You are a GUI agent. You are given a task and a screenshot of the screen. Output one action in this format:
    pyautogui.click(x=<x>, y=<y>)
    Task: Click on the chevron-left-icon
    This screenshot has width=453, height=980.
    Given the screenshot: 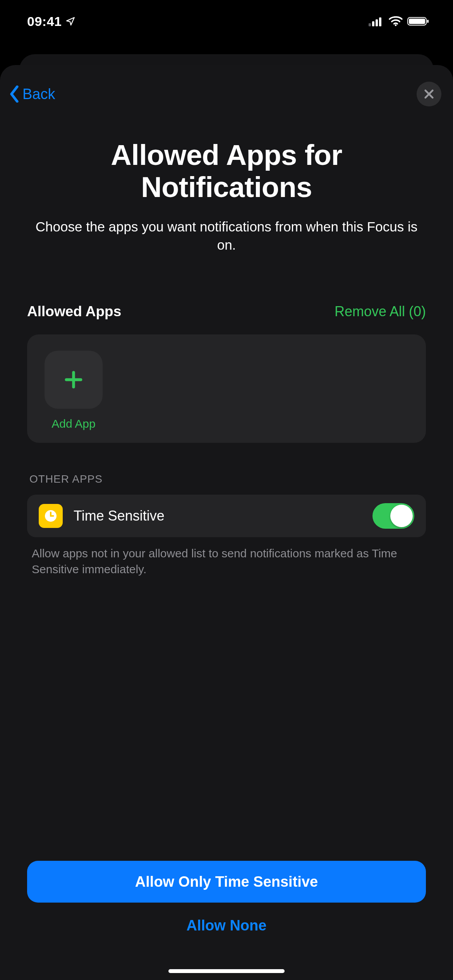 What is the action you would take?
    pyautogui.click(x=14, y=94)
    